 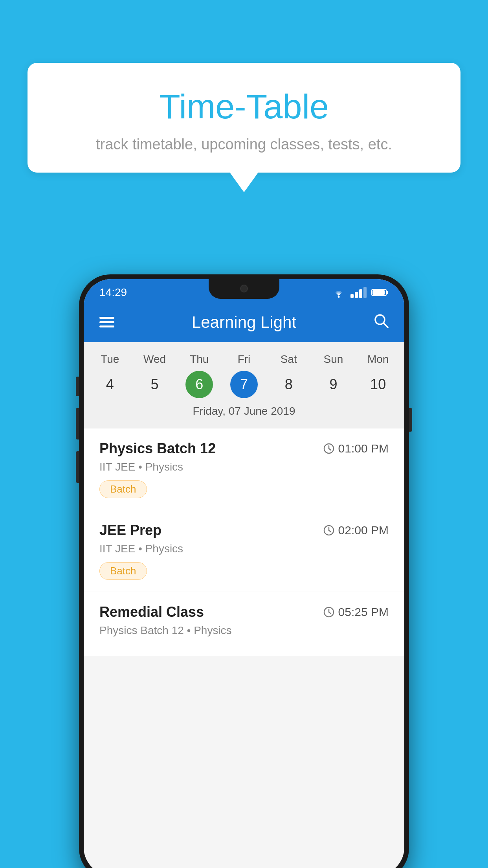 I want to click on schedule-item-2: JEE Prep 02:00 PM IIT JEE • Physics Batc…, so click(x=244, y=551).